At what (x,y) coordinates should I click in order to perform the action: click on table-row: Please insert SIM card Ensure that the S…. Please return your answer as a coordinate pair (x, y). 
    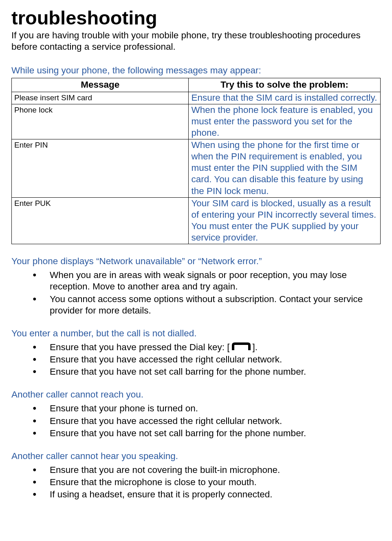
    Looking at the image, I should click on (196, 98).